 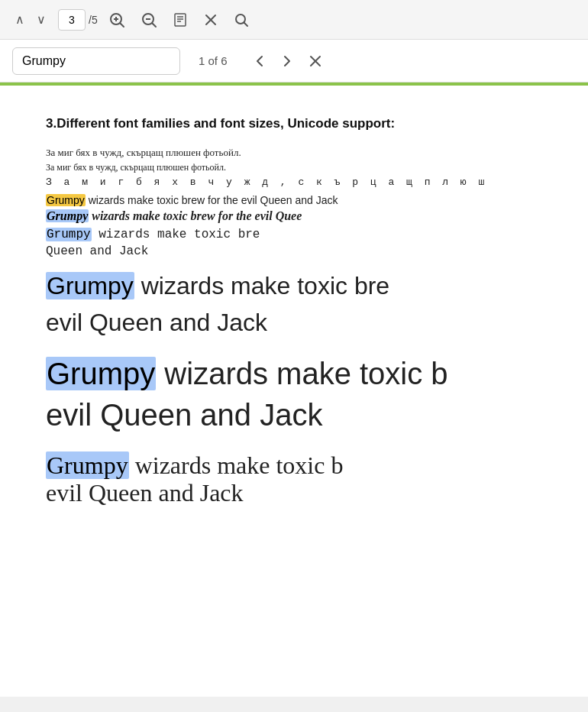 I want to click on search-prev-button, so click(x=260, y=61).